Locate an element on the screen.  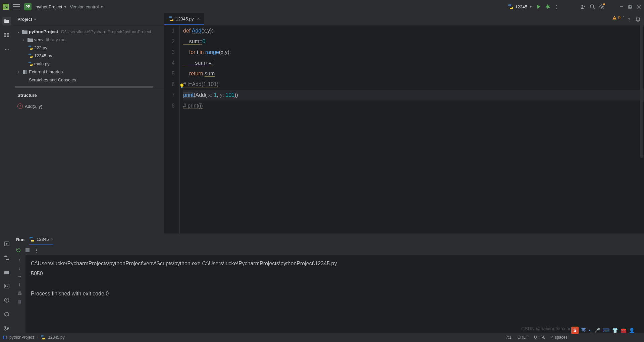
ime-lang: 英 is located at coordinates (584, 330).